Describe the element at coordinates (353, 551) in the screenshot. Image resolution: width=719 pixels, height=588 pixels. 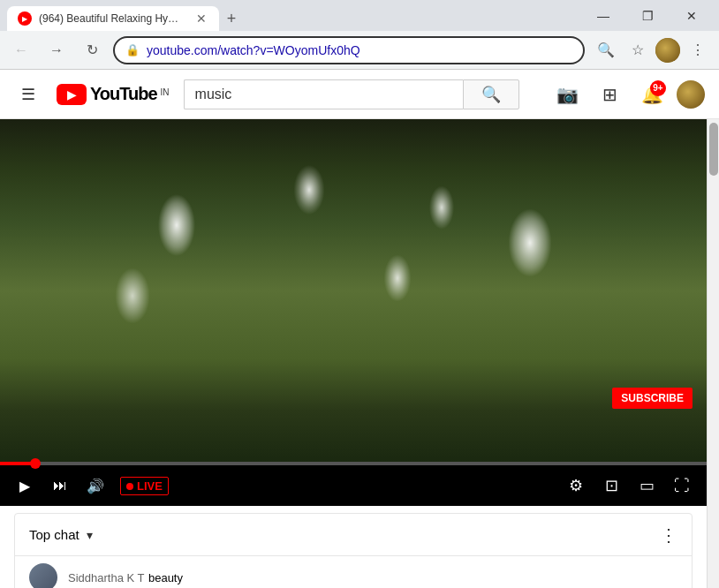
I see `chat-section: Top chat ▾ ⋮ Siddhartha K T beauty` at that location.